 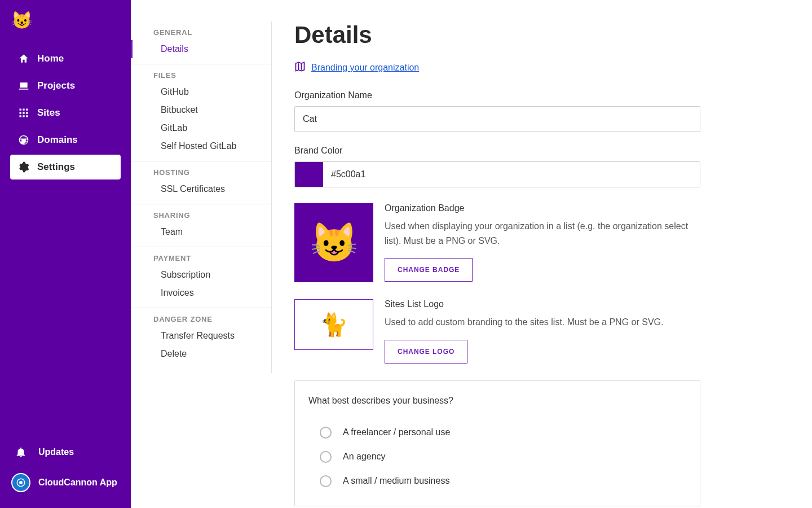 What do you see at coordinates (396, 481) in the screenshot?
I see `radio-label: A small / medium business` at bounding box center [396, 481].